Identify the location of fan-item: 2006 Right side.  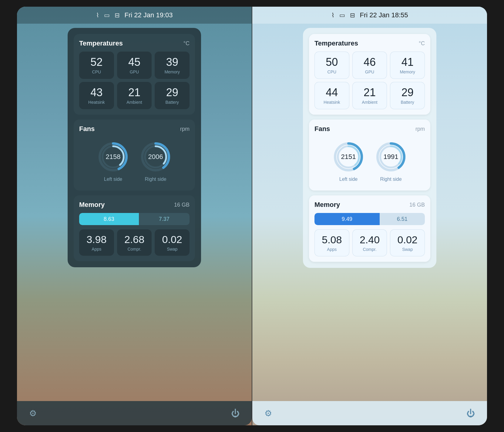
(156, 161).